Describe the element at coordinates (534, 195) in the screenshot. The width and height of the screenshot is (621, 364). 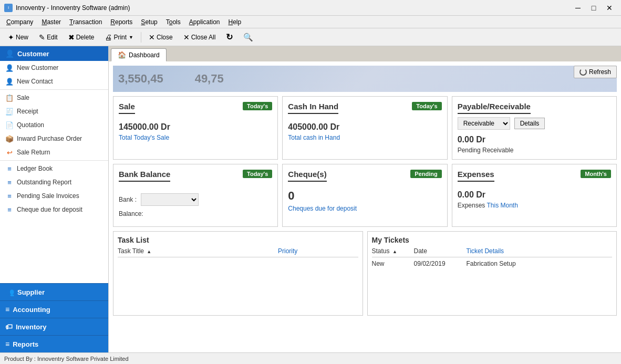
I see `expenses-amount: 0.00 Dr` at that location.